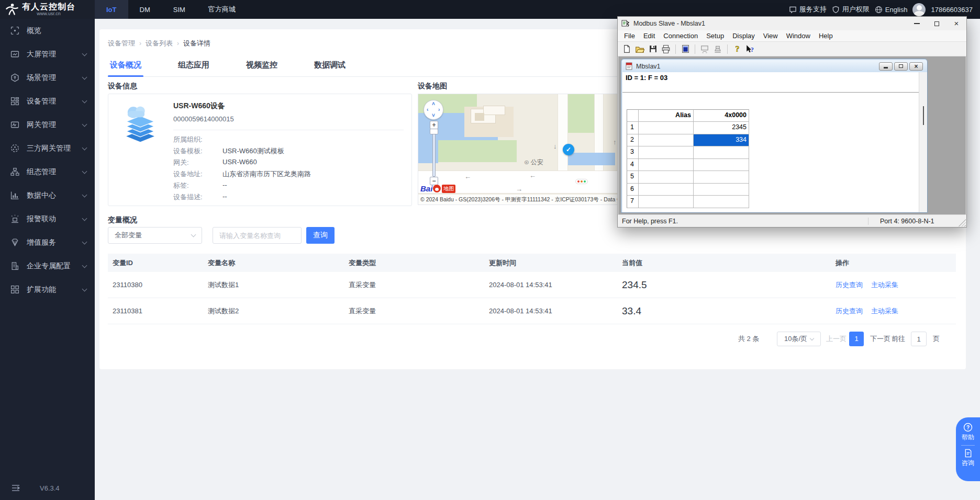 This screenshot has height=500, width=980. Describe the element at coordinates (721, 141) in the screenshot. I see `value-cell-selected: 334` at that location.